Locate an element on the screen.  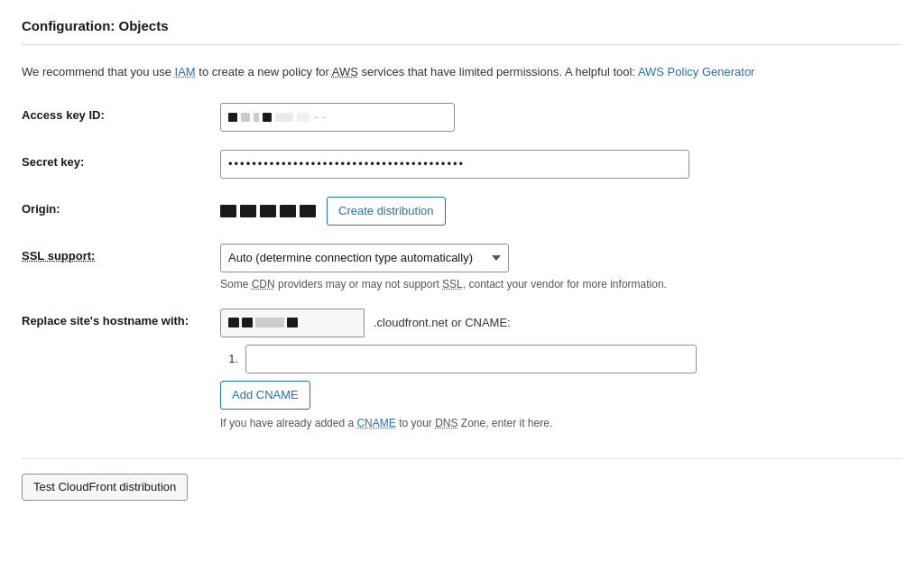
dns-text: DNS is located at coordinates (446, 423).